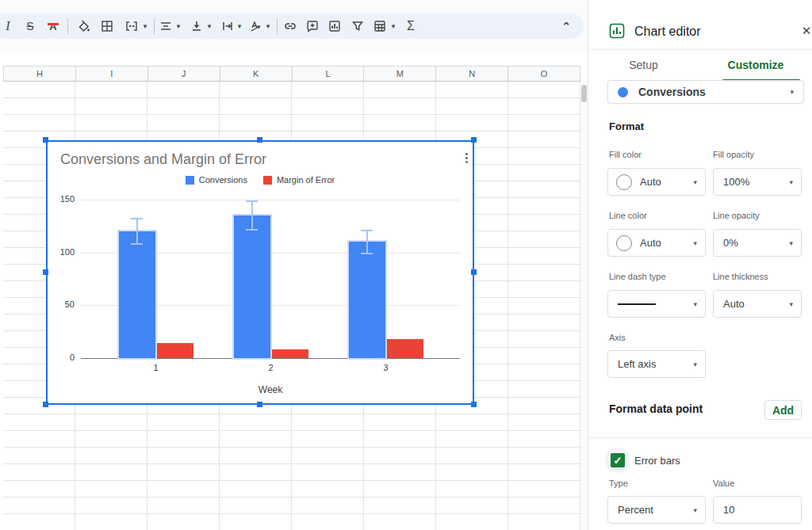  Describe the element at coordinates (699, 437) in the screenshot. I see `panel-section-divider` at that location.